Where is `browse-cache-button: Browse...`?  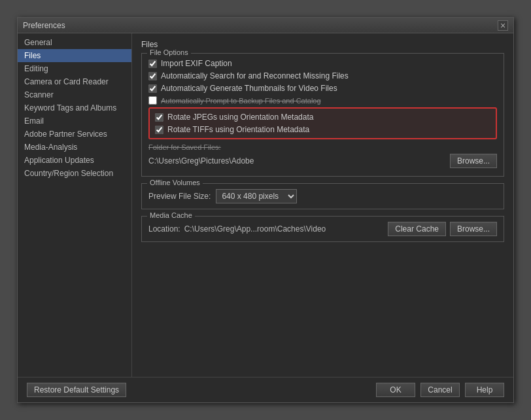 browse-cache-button: Browse... is located at coordinates (473, 229).